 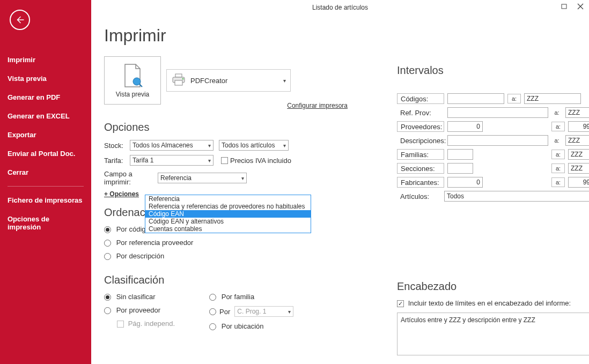 I want to click on interval-label: Familias:, so click(x=421, y=154).